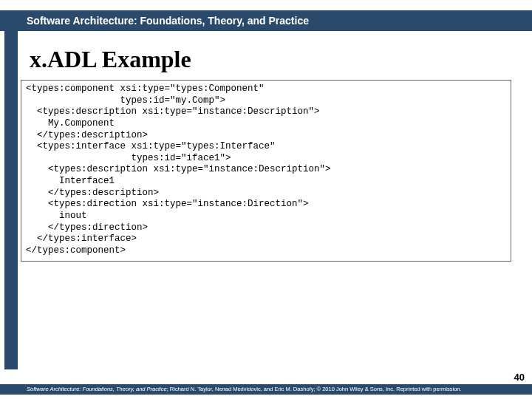 The height and width of the screenshot is (399, 532). I want to click on header-title: Software Architecture: Foundations, Theo…, so click(168, 21).